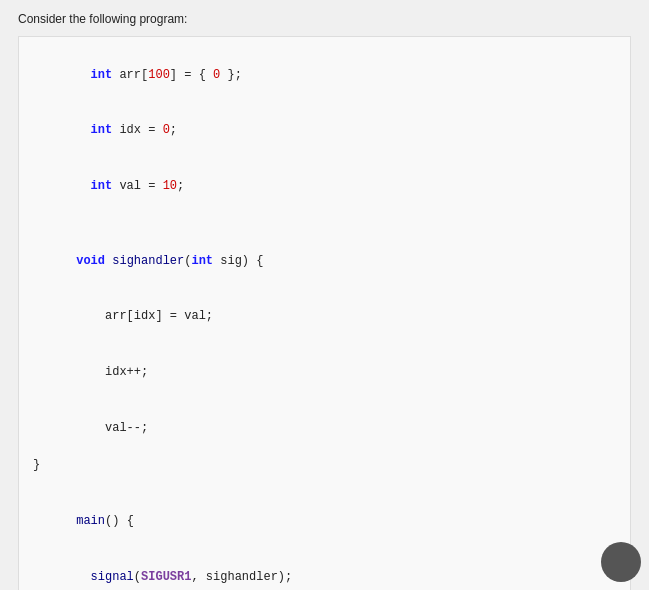  I want to click on code-line-1: int arr[100] = { 0 };, so click(324, 75).